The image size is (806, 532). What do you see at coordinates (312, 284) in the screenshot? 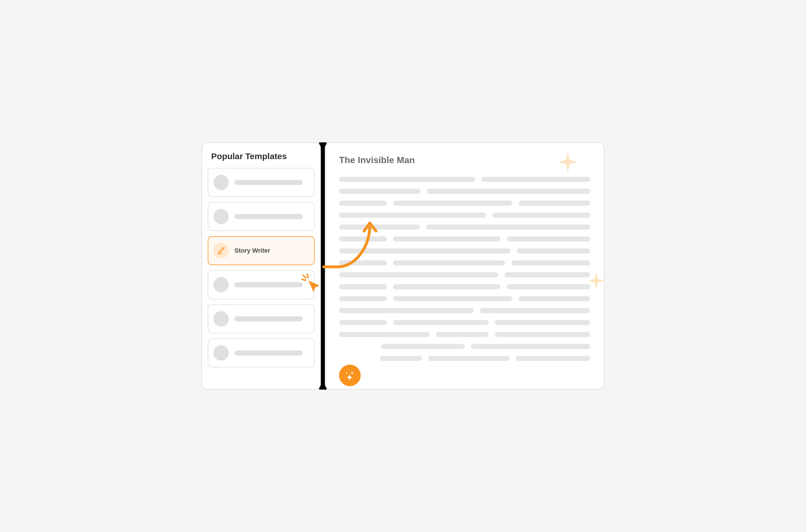
I see `cursor-click-icon` at bounding box center [312, 284].